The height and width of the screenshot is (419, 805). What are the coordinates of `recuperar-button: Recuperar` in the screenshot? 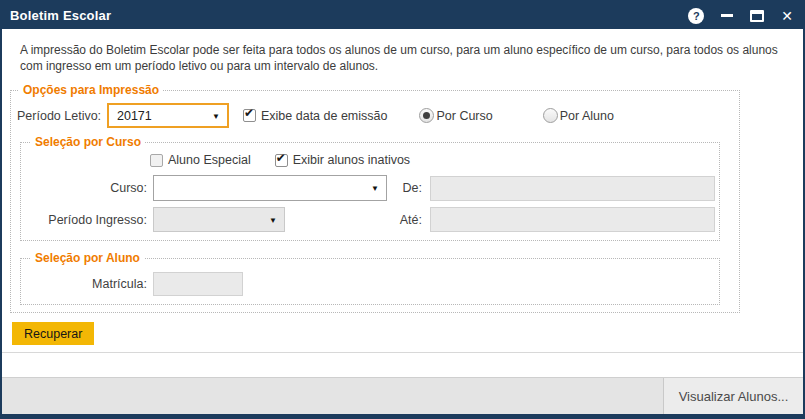 It's located at (53, 334).